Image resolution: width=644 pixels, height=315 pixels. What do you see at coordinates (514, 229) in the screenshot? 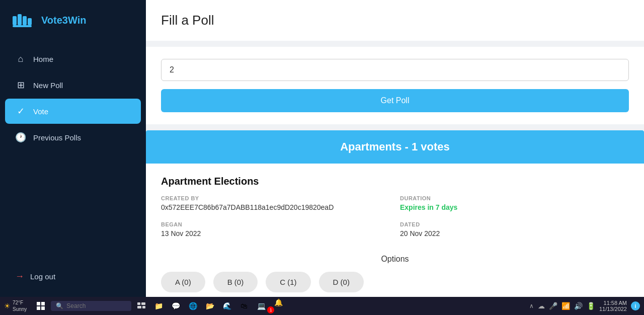
I see `dated-section: DATED 20 Nov 2022` at bounding box center [514, 229].